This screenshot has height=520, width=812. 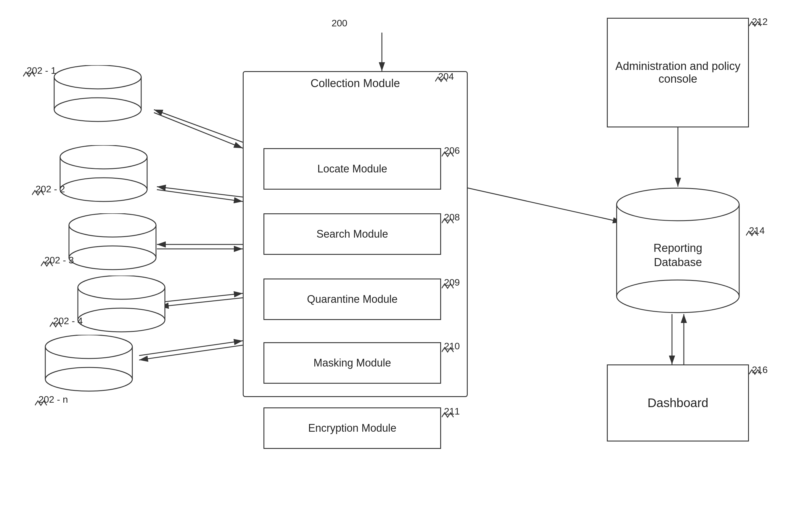 I want to click on quarantine-module-box: Quarantine Module, so click(x=352, y=299).